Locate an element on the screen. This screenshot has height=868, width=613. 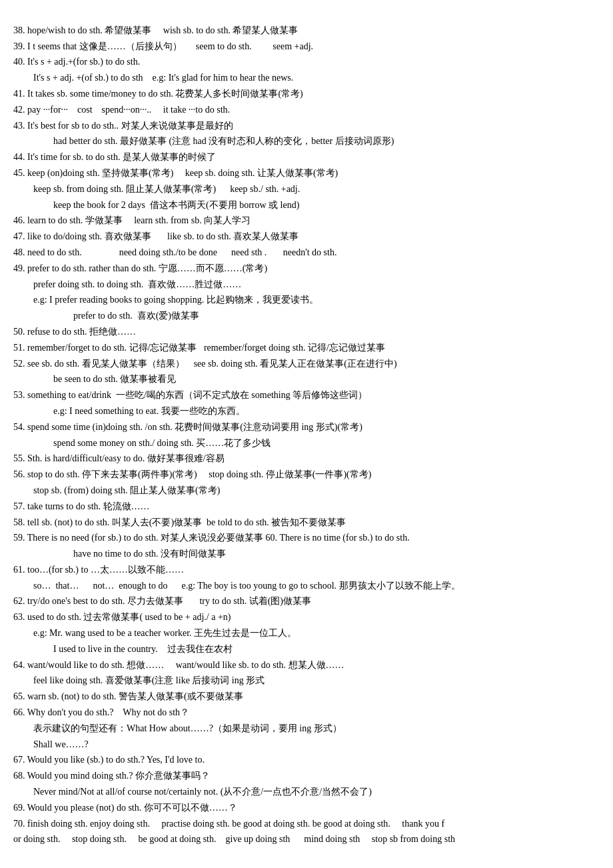
text-line: 54. spend some time (in)doing sth. /on s… is located at coordinates (306, 427).